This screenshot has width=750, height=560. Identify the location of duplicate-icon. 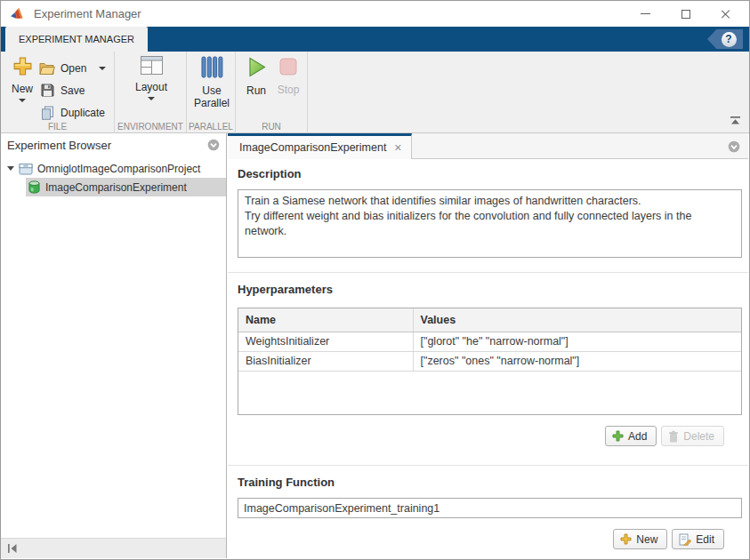
(47, 113).